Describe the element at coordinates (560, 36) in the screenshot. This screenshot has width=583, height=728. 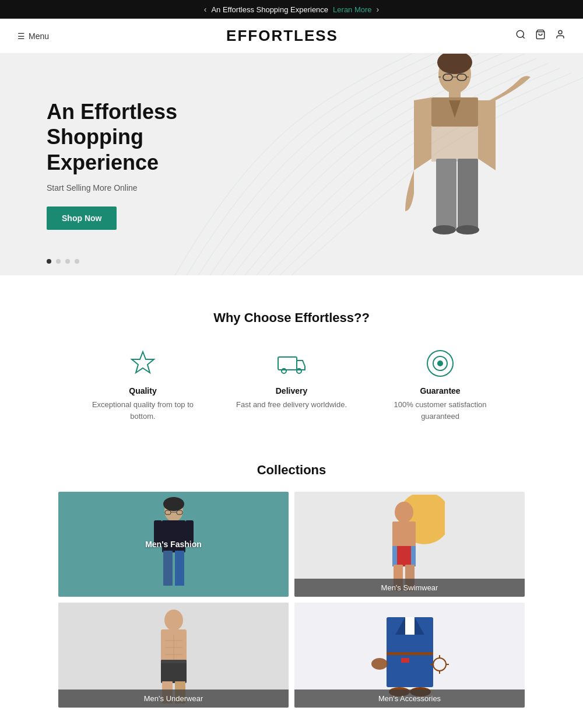
I see `account-icon` at that location.